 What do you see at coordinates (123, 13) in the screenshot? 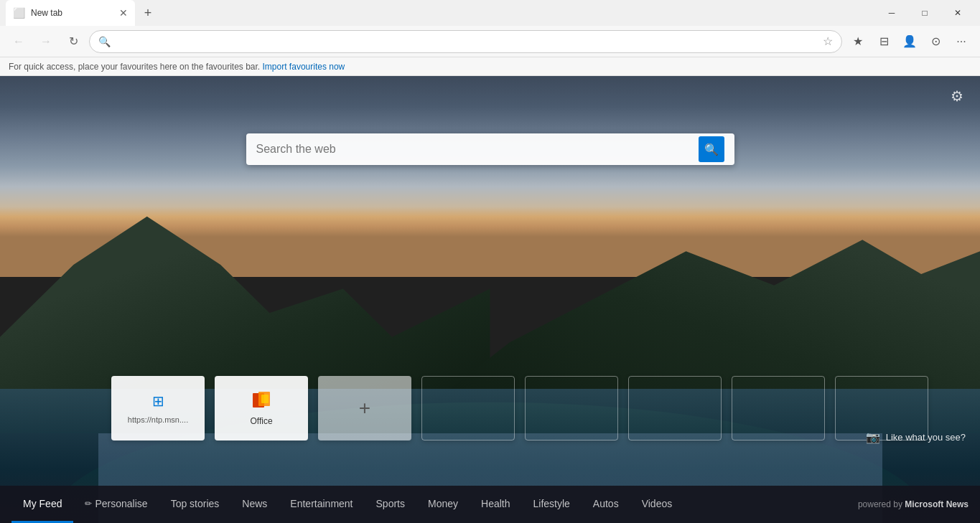
I see `tab-close-button: ✕` at bounding box center [123, 13].